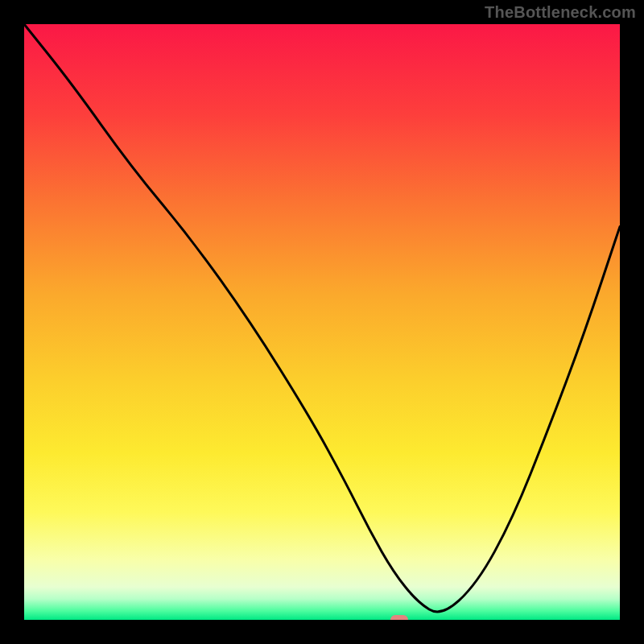  What do you see at coordinates (560, 13) in the screenshot?
I see `watermark-text: TheBottleneck.com` at bounding box center [560, 13].